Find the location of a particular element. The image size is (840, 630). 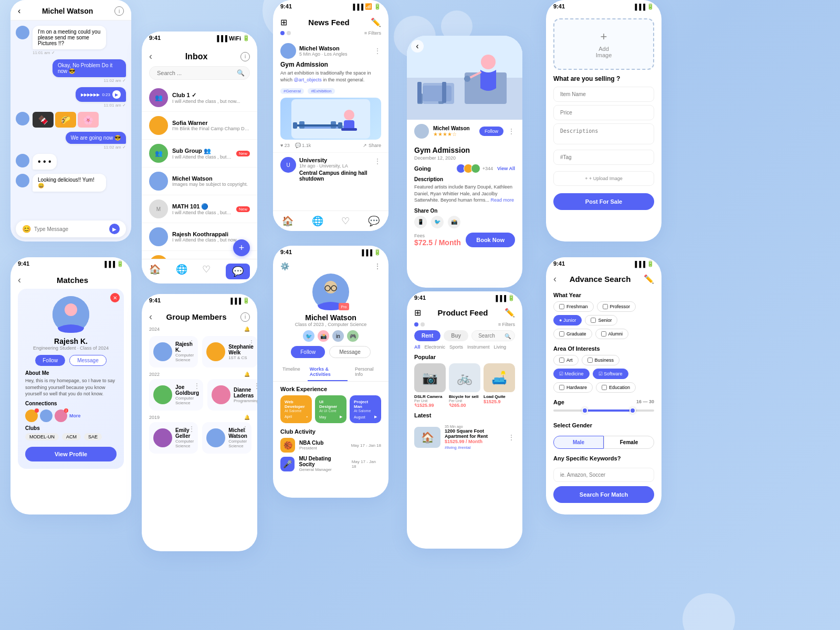

business-checkbox is located at coordinates (590, 360).